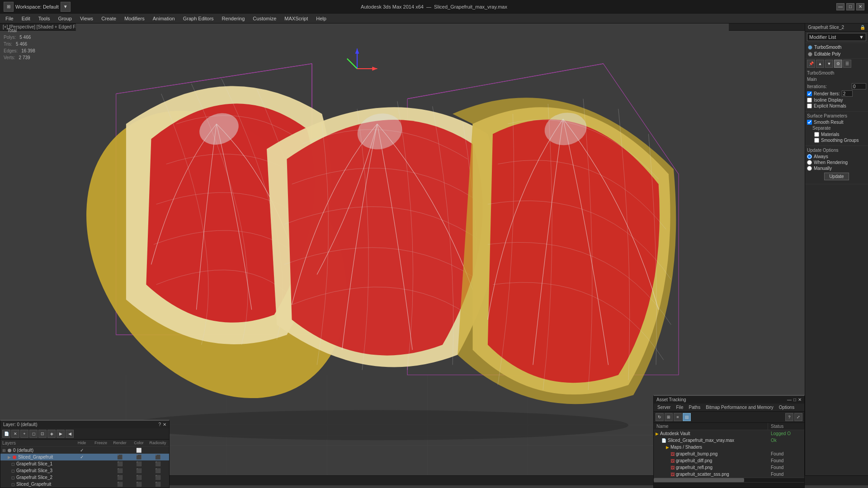 This screenshot has height=488, width=868. What do you see at coordinates (829, 64) in the screenshot?
I see `move-down-icon: ▼` at bounding box center [829, 64].